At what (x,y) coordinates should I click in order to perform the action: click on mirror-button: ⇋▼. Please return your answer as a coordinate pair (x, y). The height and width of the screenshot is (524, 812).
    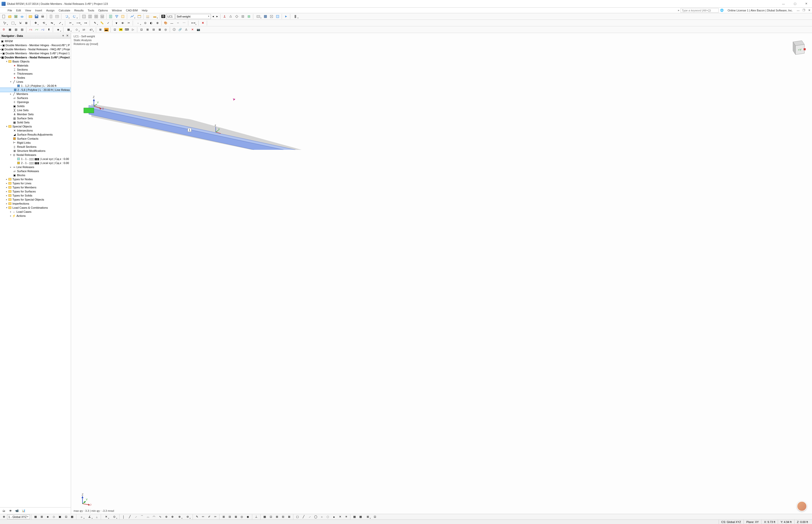
    Looking at the image, I should click on (52, 23).